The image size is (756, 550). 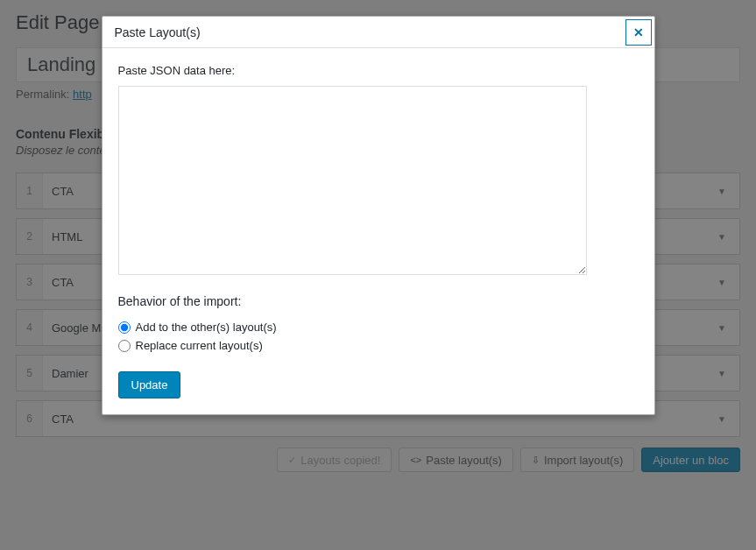 What do you see at coordinates (639, 32) in the screenshot?
I see `close-icon: ✕` at bounding box center [639, 32].